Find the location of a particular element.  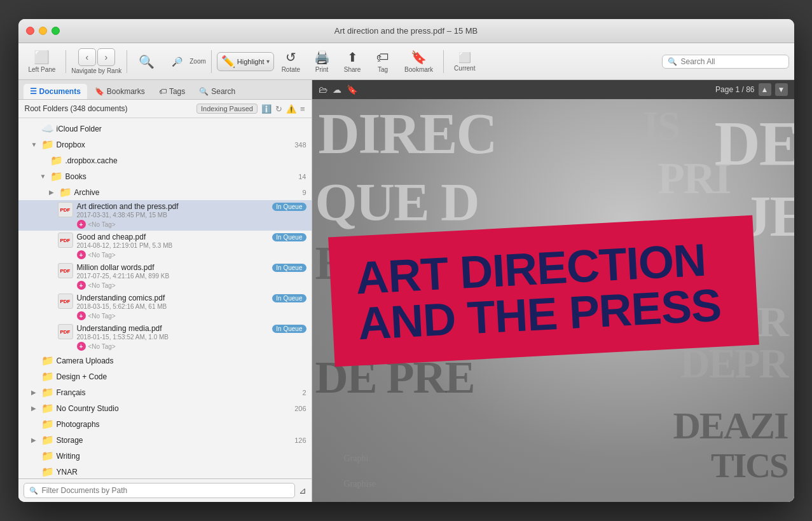

navigate-forward-button: › is located at coordinates (106, 57).